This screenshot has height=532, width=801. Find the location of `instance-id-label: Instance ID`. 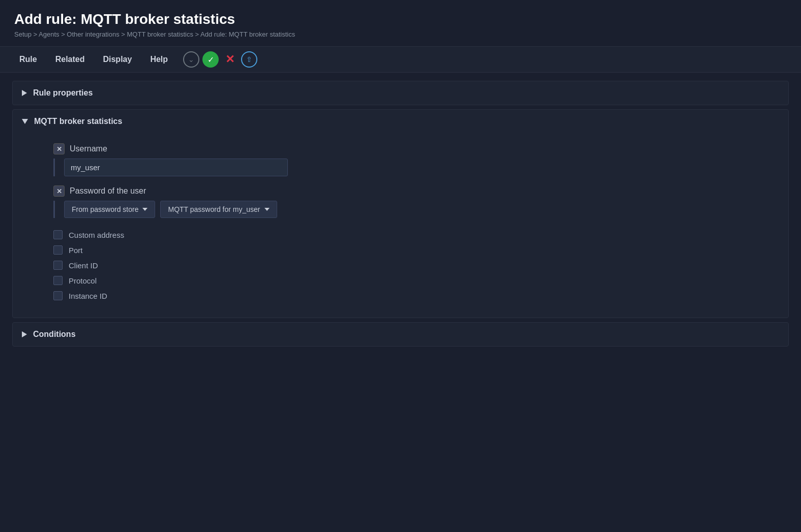

instance-id-label: Instance ID is located at coordinates (88, 296).